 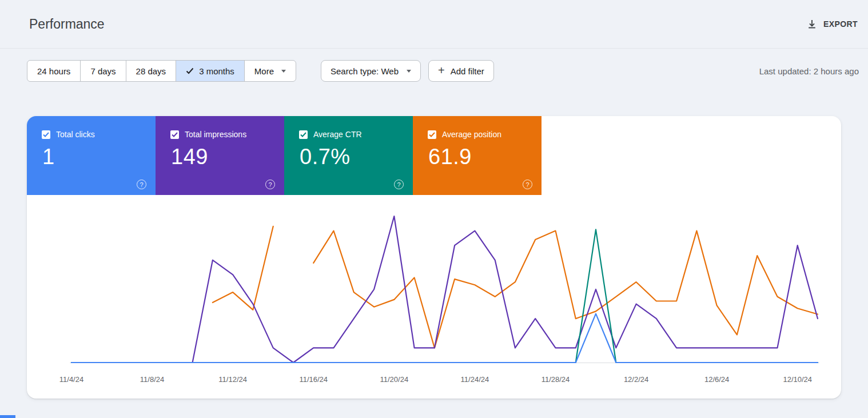 I want to click on average-position-line, so click(x=243, y=268).